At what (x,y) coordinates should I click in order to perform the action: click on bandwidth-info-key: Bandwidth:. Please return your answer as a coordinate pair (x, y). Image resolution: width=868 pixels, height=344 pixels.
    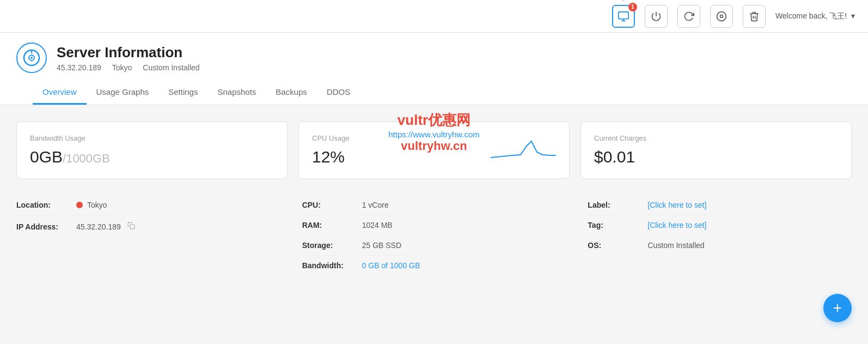
    Looking at the image, I should click on (332, 265).